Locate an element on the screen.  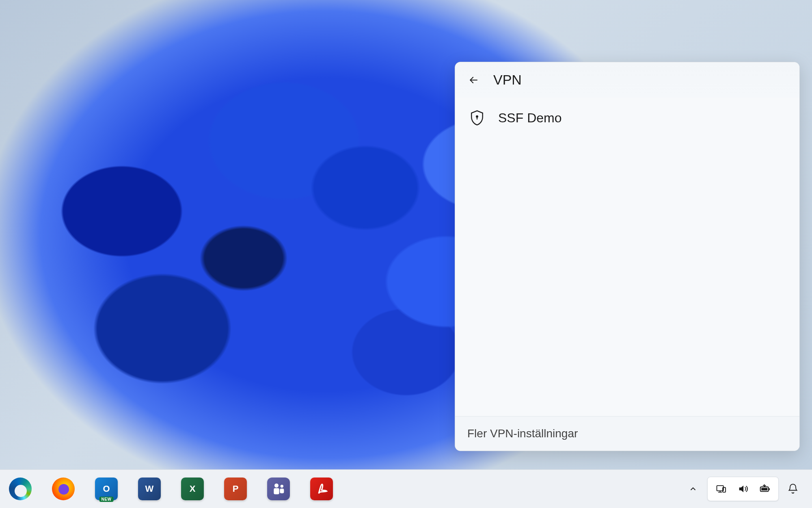
vpn-panel-header: VPN is located at coordinates (627, 80).